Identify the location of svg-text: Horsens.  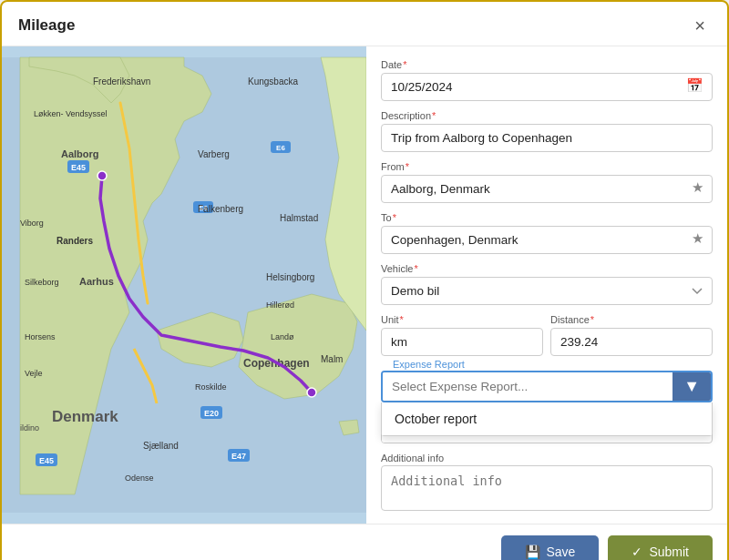
(40, 337).